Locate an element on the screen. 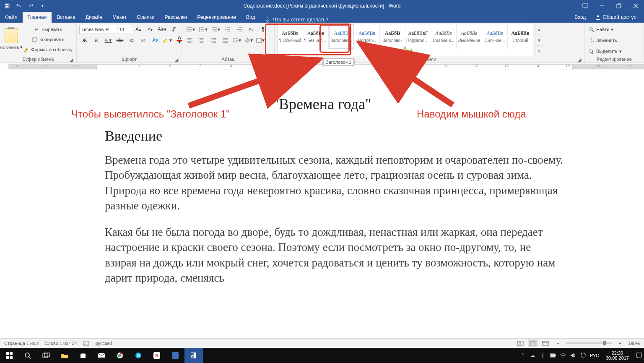 This screenshot has width=644, height=363. borders-icon: ▾ is located at coordinates (260, 40).